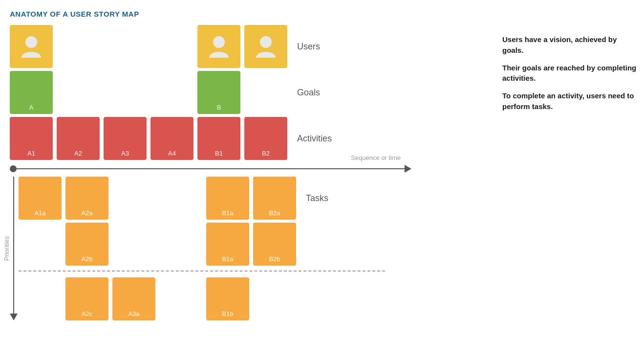 This screenshot has height=362, width=644. What do you see at coordinates (172, 138) in the screenshot?
I see `activity-card-a4: A4` at bounding box center [172, 138].